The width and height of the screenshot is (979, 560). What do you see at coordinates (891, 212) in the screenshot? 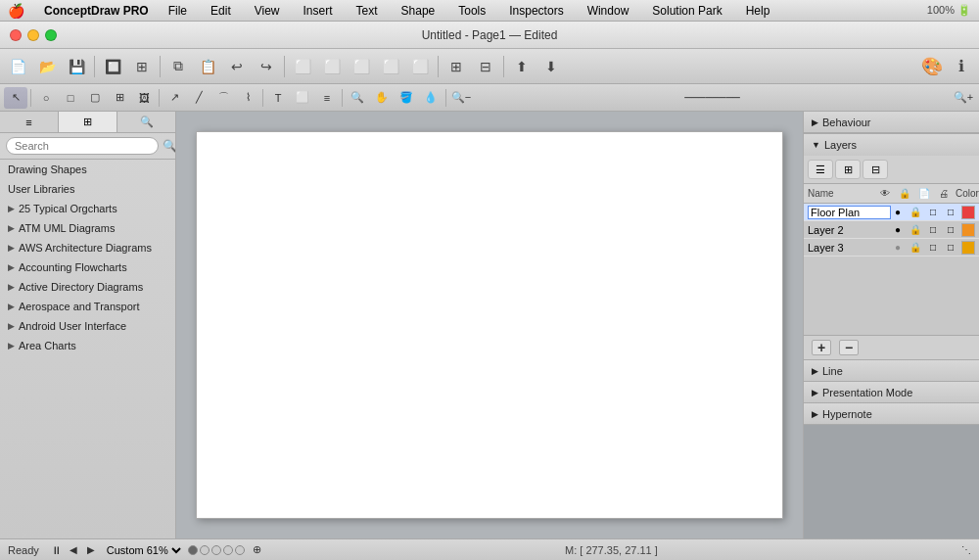
I see `layer-row-floor-plan: ● 🔒 □ □` at bounding box center [891, 212].